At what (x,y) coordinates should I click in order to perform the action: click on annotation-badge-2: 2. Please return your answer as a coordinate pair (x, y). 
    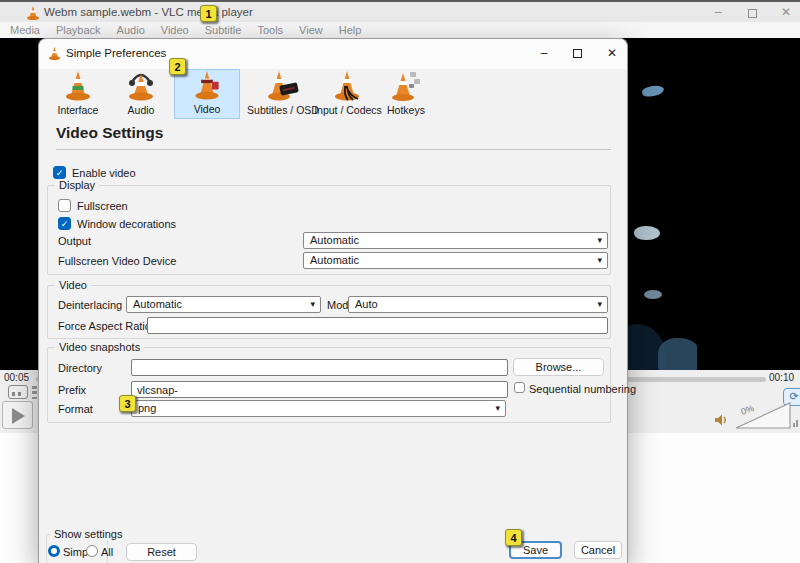
    Looking at the image, I should click on (178, 66).